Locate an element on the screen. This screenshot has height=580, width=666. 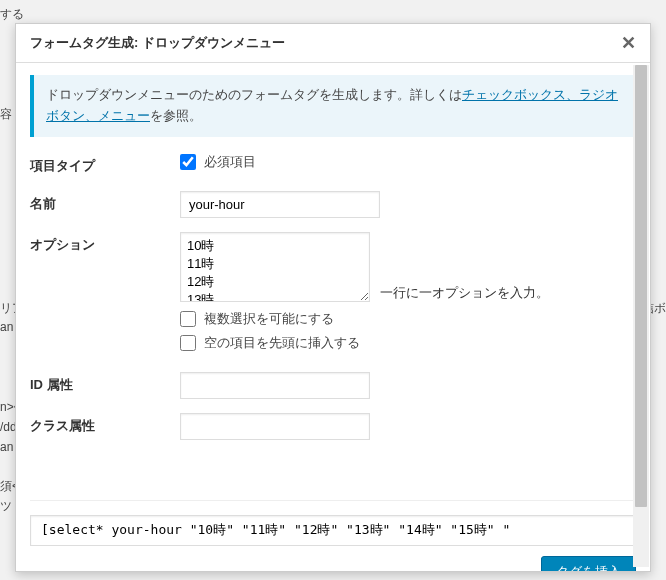
insert-tag-button: タグを挿入 is located at coordinates (588, 564).